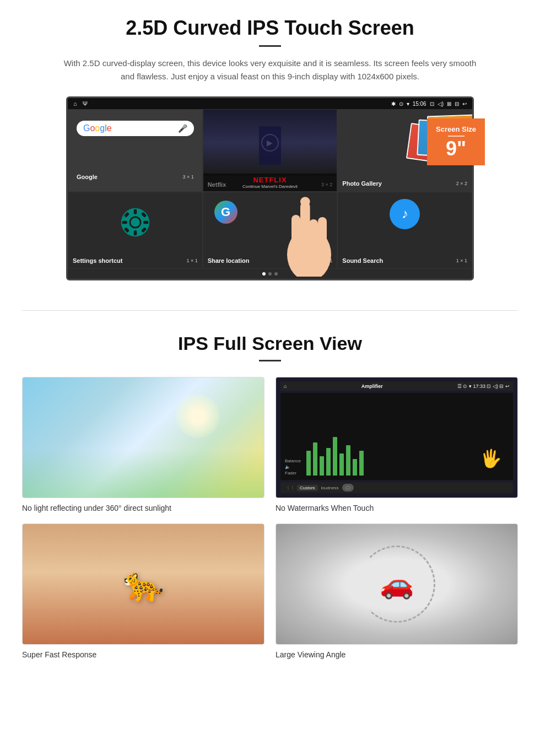 This screenshot has width=540, height=756. I want to click on settings-icon-wrapper, so click(136, 230).